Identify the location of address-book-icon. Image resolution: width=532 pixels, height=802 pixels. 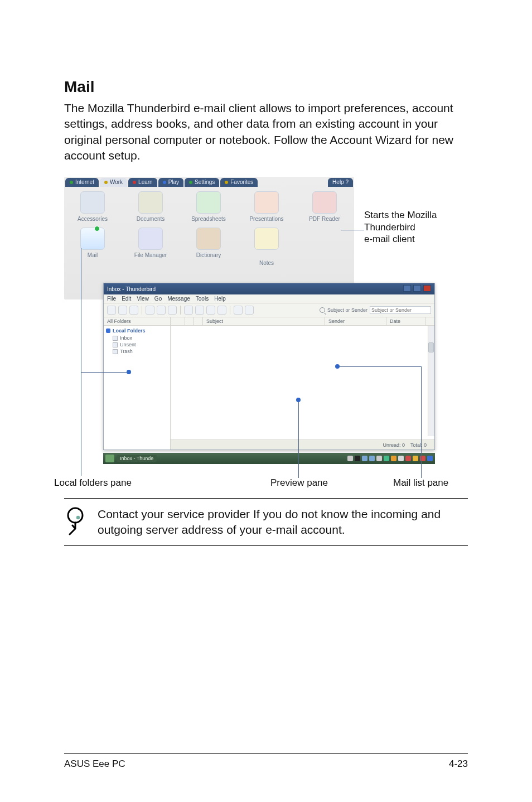
(134, 310).